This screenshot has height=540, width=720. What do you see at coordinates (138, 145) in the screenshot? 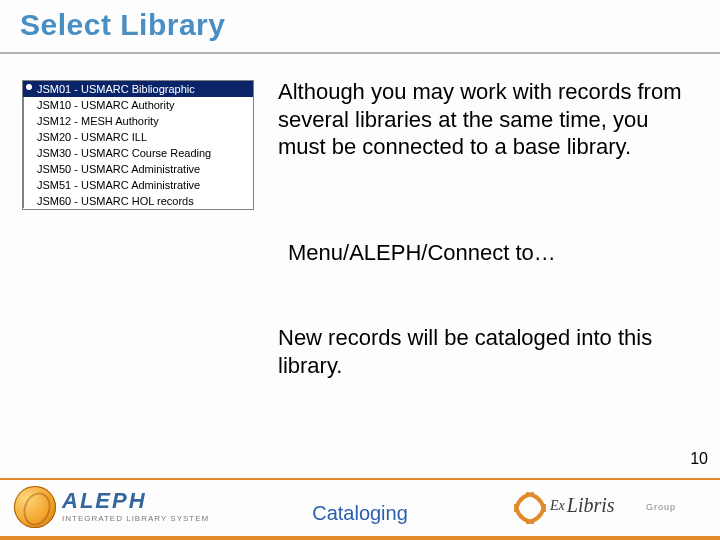
I see `library-listbox: JSM01 - USMARC BibliographicJSM10 - USMA…` at bounding box center [138, 145].